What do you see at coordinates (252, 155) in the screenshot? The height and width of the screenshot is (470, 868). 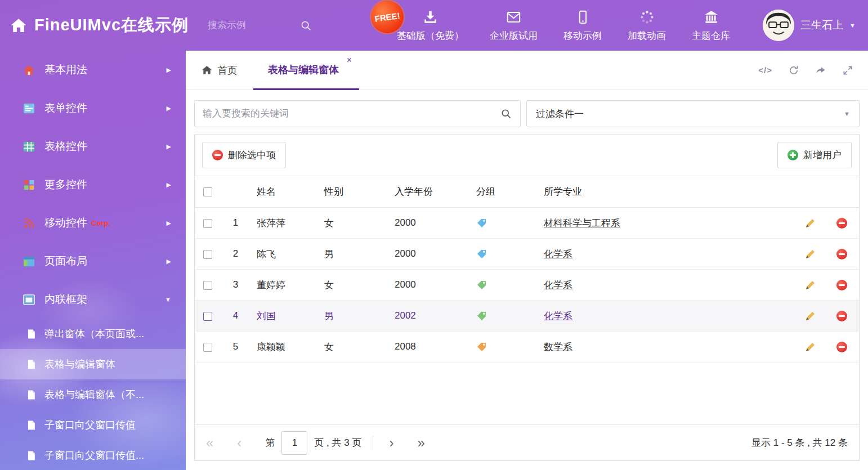 I see `button-label: 删除选中项` at bounding box center [252, 155].